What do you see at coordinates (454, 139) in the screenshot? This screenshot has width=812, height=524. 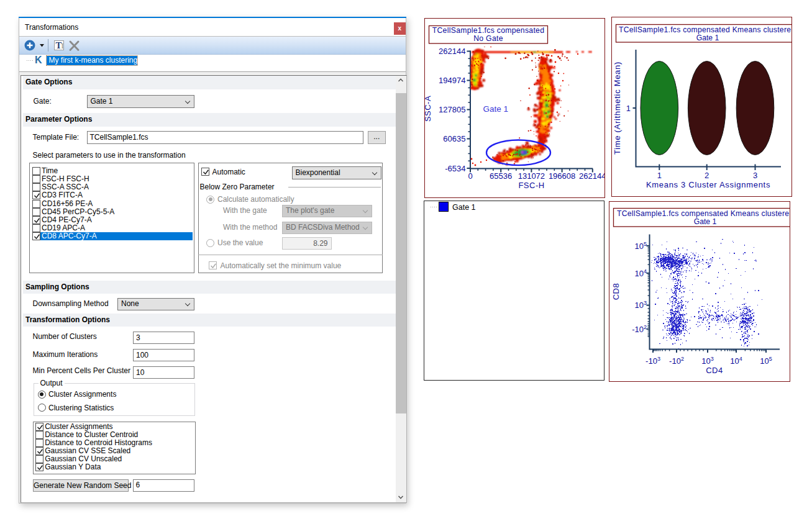 I see `svg-text: 60635` at bounding box center [454, 139].